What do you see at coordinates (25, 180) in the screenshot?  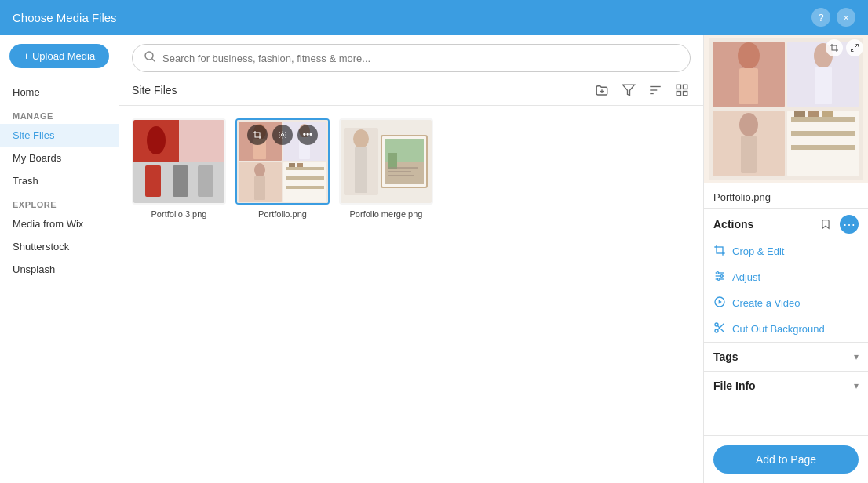 I see `trash-label: Trash` at bounding box center [25, 180].